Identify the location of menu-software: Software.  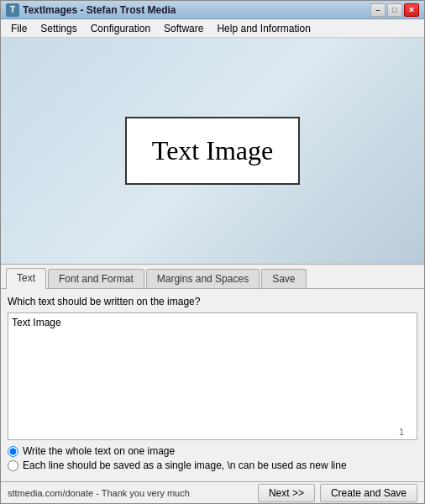
(183, 29).